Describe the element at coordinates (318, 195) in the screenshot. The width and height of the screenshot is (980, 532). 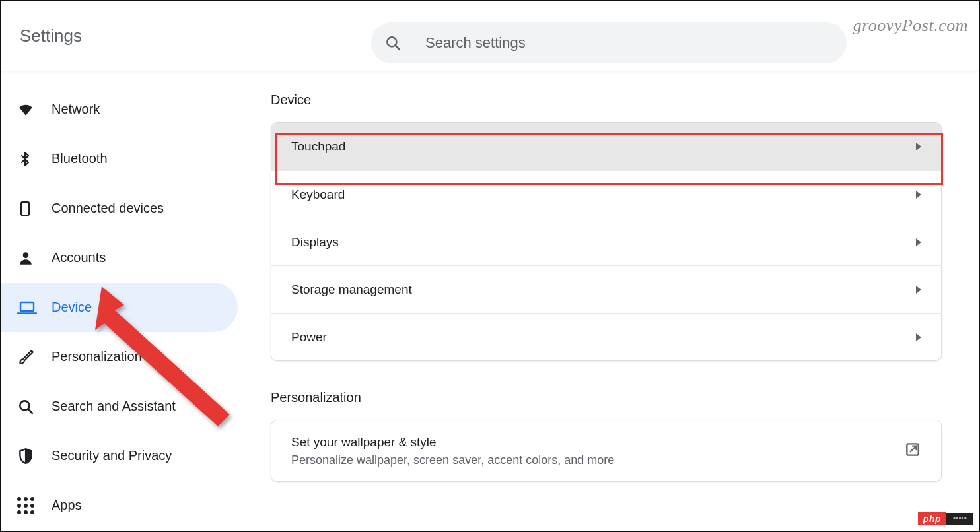
I see `row-label: Keyboard` at that location.